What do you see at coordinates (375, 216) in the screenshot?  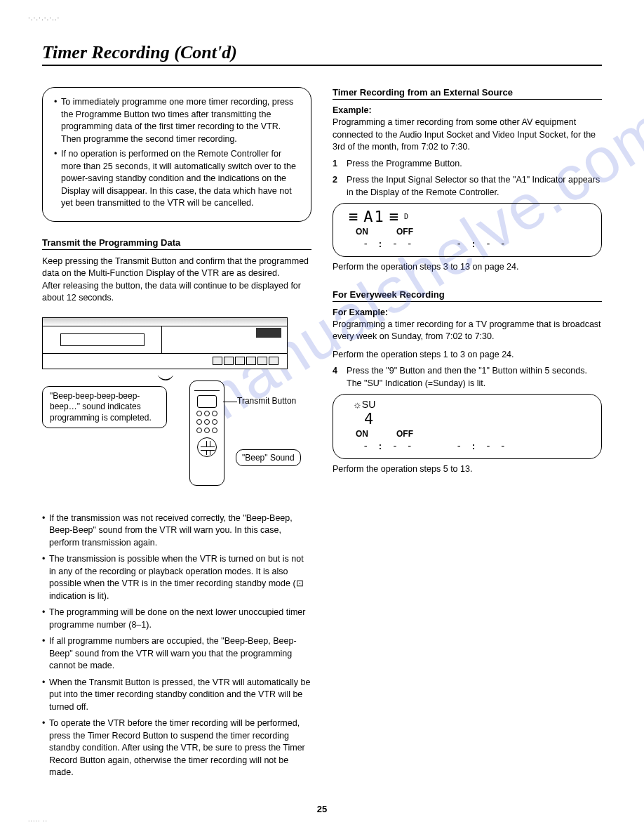 I see `lcd-value: A1` at bounding box center [375, 216].